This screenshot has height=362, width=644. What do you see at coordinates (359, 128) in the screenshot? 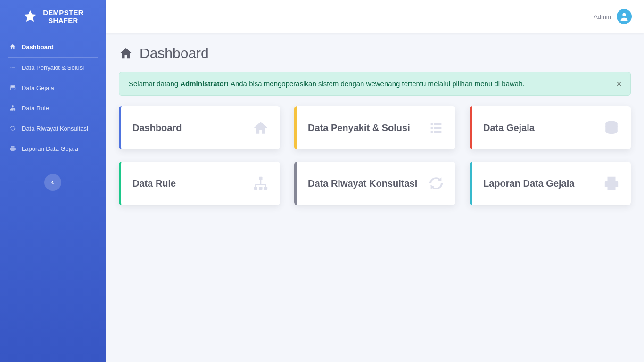
I see `card-title: Data Penyakit & Solusi` at bounding box center [359, 128].